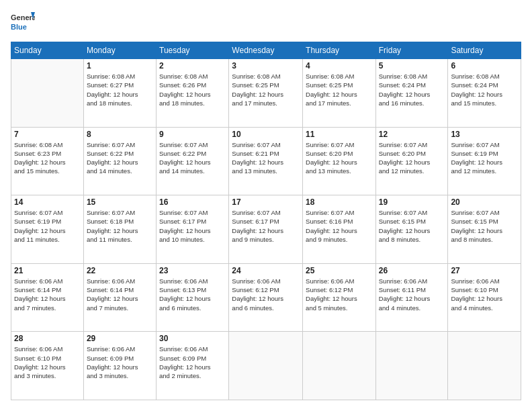  I want to click on calendar-cell: 25Sunrise: 6:06 AMSunset: 6:12 PMDayligh…, so click(340, 298).